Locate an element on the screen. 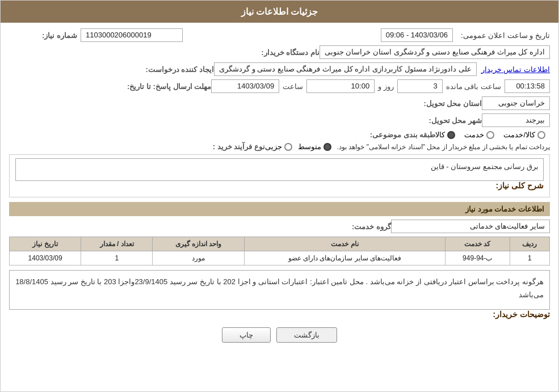 The width and height of the screenshot is (559, 392). purchase-radio-group: متوسط جزیی is located at coordinates (299, 146).